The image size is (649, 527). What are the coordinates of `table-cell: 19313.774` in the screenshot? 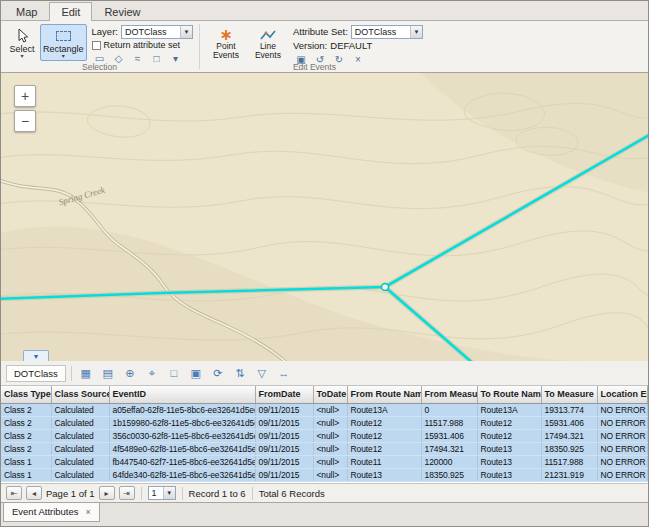 It's located at (569, 410).